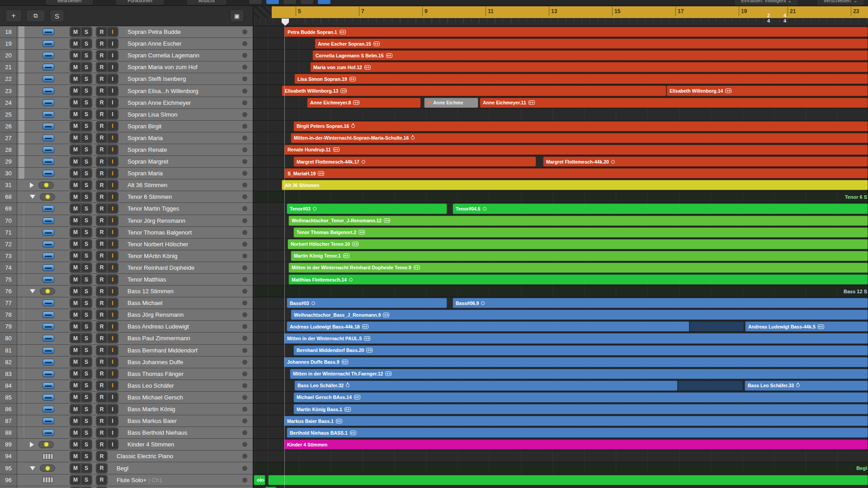  I want to click on region: Maria von zum Hof.12, so click(589, 67).